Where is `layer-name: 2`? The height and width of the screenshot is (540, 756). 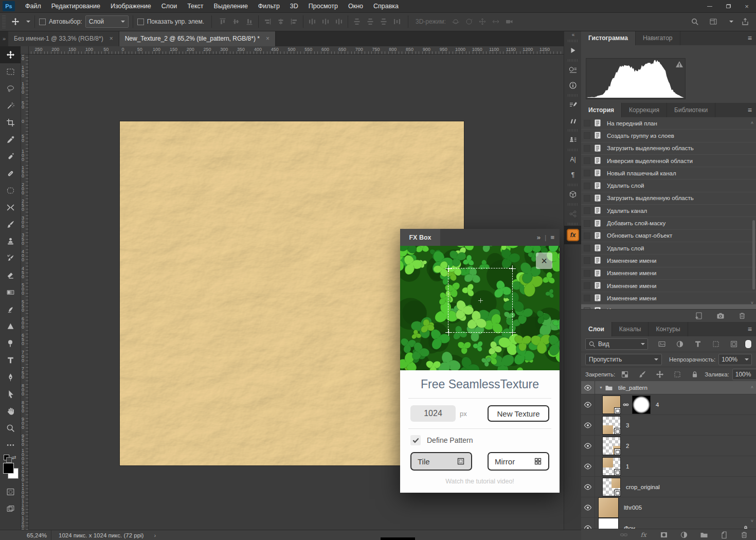 layer-name: 2 is located at coordinates (627, 446).